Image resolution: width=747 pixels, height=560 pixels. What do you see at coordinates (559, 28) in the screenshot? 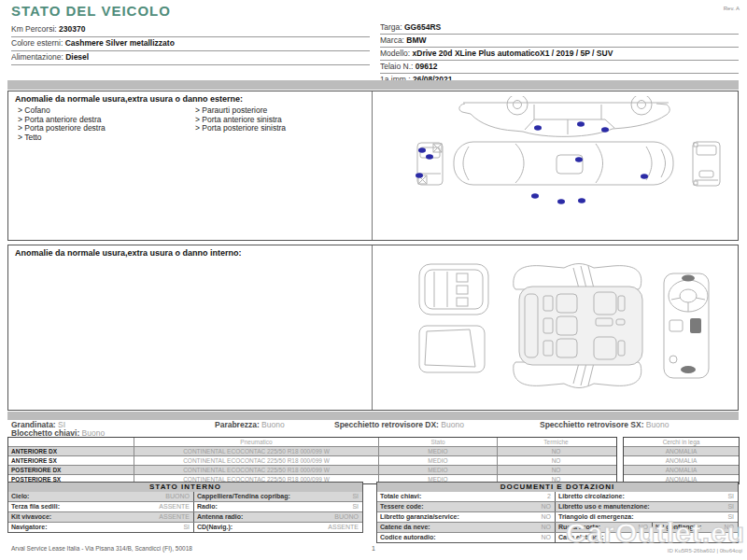
I see `field-targa: Targa: GG654RS` at bounding box center [559, 28].